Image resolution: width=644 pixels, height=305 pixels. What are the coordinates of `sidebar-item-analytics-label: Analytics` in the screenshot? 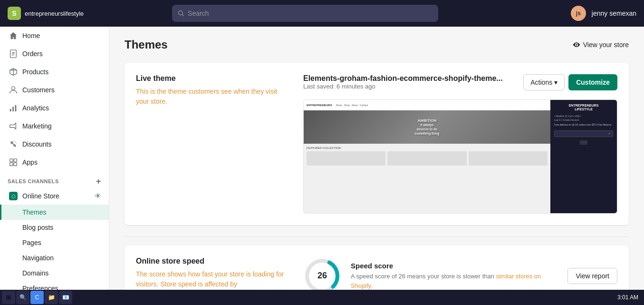 It's located at (36, 108).